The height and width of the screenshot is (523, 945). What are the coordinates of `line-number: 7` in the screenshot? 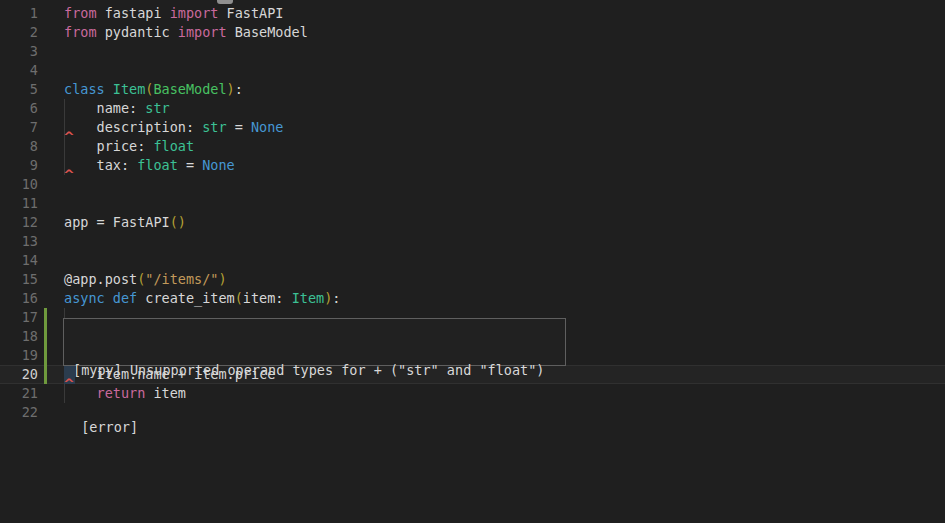 It's located at (19, 128).